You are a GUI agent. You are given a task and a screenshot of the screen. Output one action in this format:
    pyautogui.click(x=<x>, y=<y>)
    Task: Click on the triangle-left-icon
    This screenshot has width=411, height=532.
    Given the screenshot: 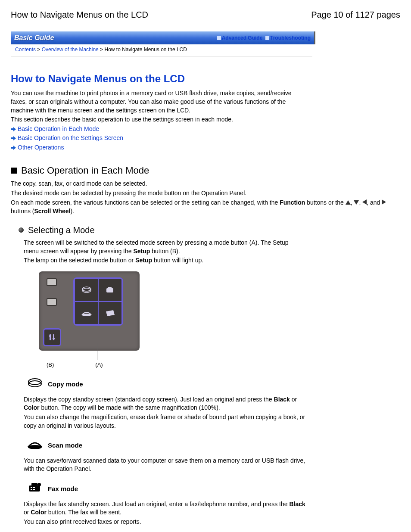 What is the action you would take?
    pyautogui.click(x=364, y=203)
    